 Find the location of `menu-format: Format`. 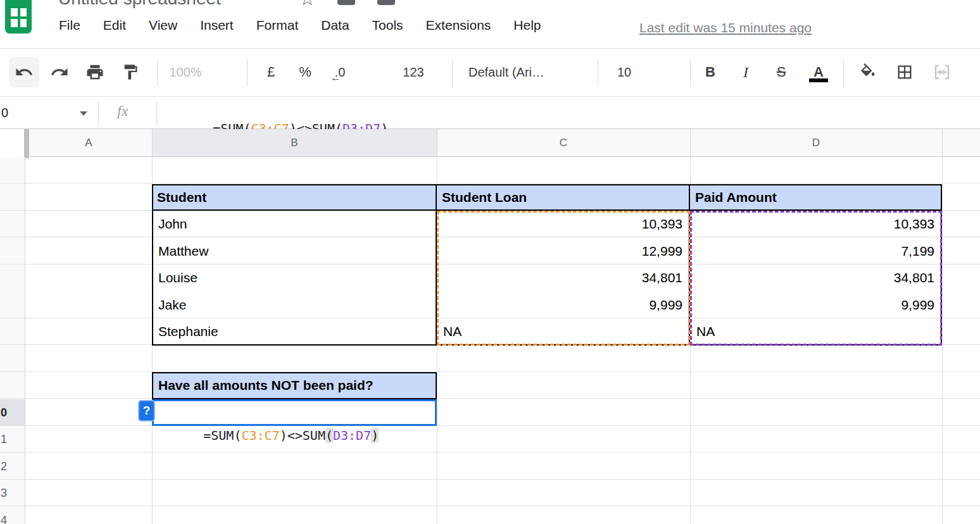

menu-format: Format is located at coordinates (277, 25).